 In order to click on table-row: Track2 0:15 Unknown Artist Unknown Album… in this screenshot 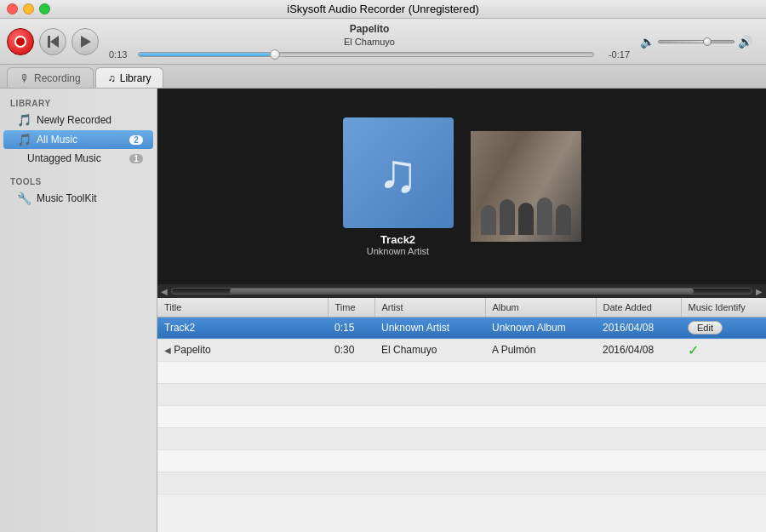, I will do `click(461, 328)`.